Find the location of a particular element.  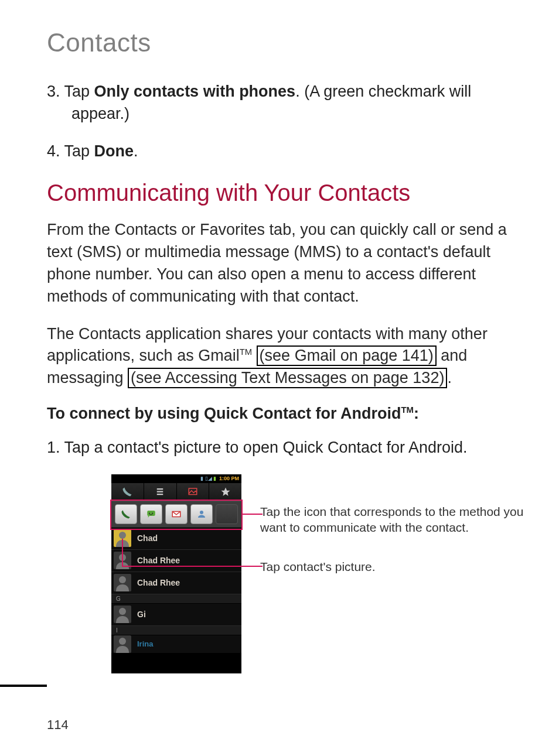

step-3-num: 3. is located at coordinates (54, 91).